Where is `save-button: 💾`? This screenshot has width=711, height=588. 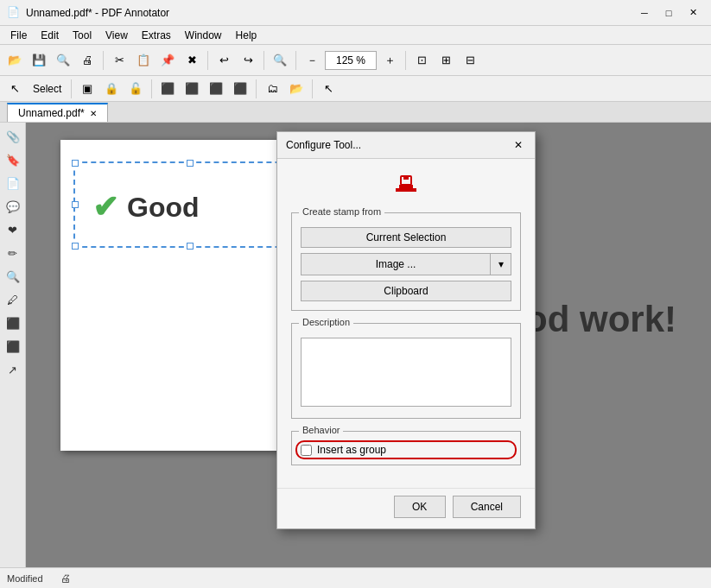
save-button: 💾 is located at coordinates (39, 60).